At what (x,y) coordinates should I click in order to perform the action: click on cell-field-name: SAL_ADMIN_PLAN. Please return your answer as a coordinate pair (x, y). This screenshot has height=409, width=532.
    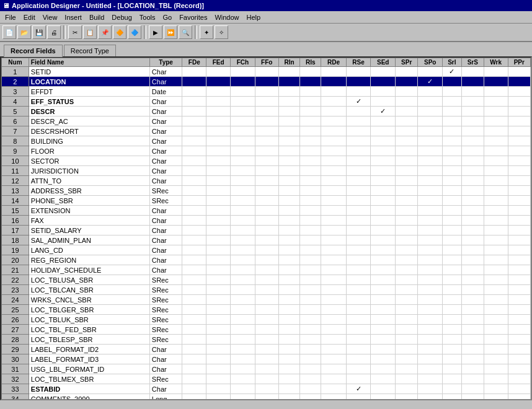
    Looking at the image, I should click on (89, 240).